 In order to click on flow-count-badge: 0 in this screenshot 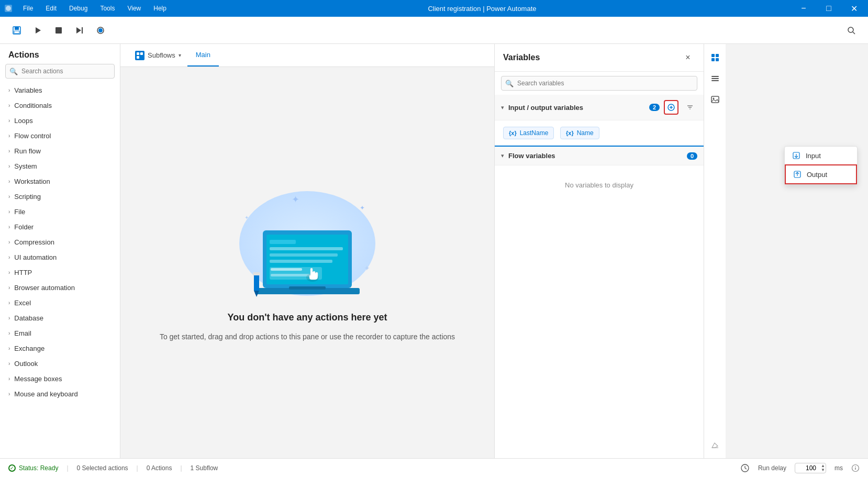, I will do `click(692, 156)`.